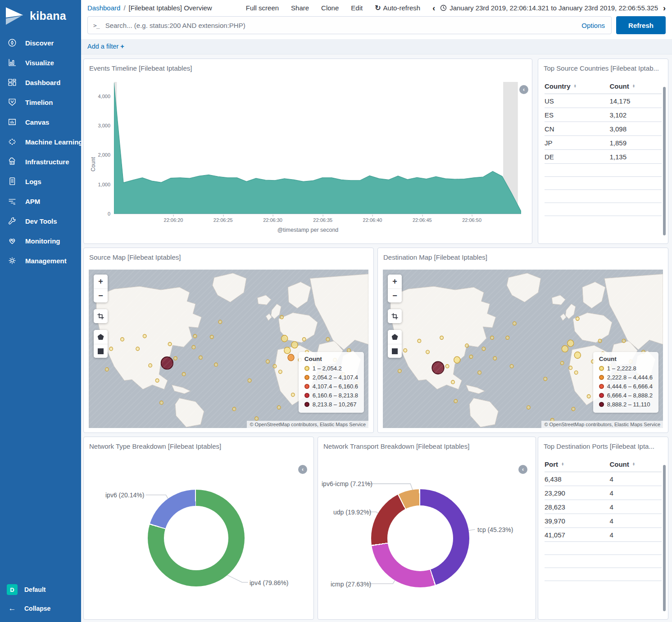  What do you see at coordinates (41, 261) in the screenshot?
I see `sidebar-item-management: Management` at bounding box center [41, 261].